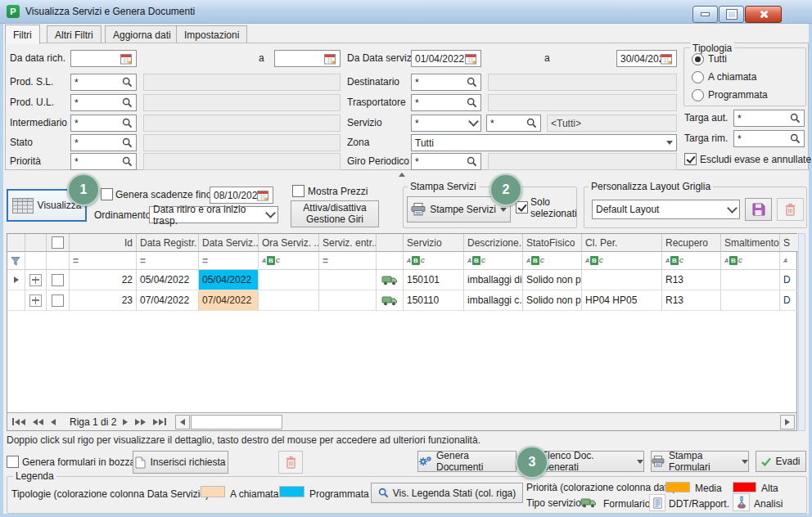 The width and height of the screenshot is (812, 517). I want to click on filter-id: =, so click(103, 261).